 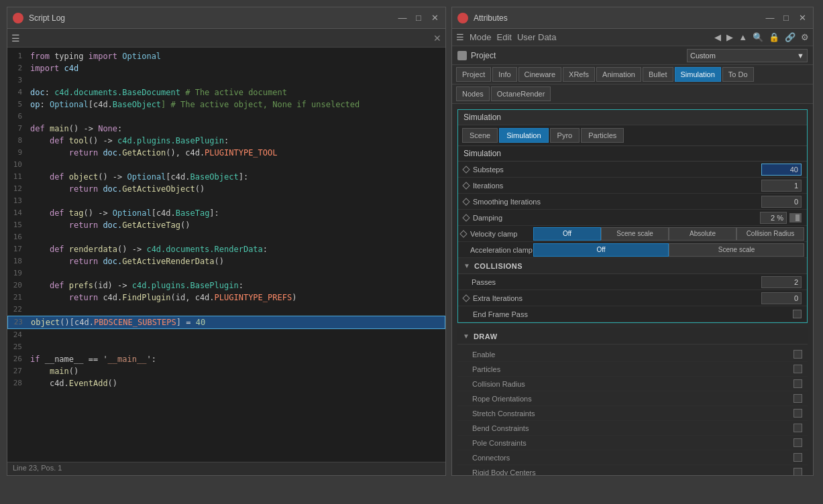 I want to click on tab-to-do: To Do, so click(x=738, y=74).